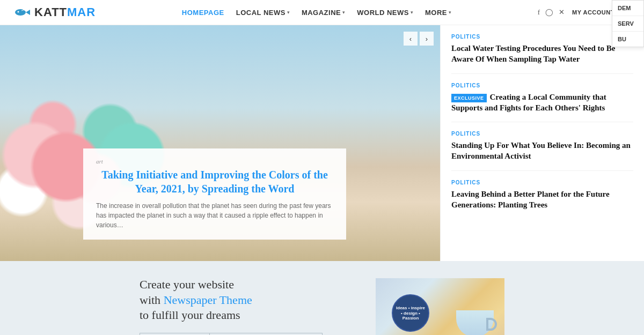  Describe the element at coordinates (550, 12) in the screenshot. I see `instagram-icon: ◯` at that location.